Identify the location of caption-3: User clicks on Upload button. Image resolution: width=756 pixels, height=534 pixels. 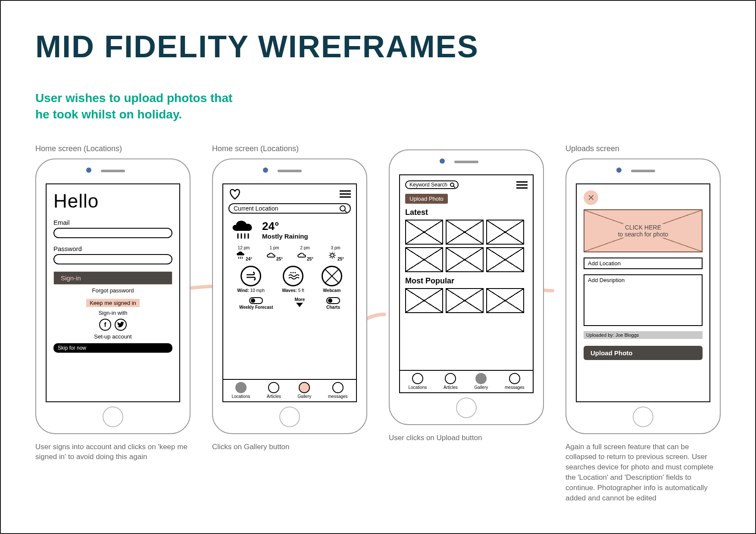
(466, 438).